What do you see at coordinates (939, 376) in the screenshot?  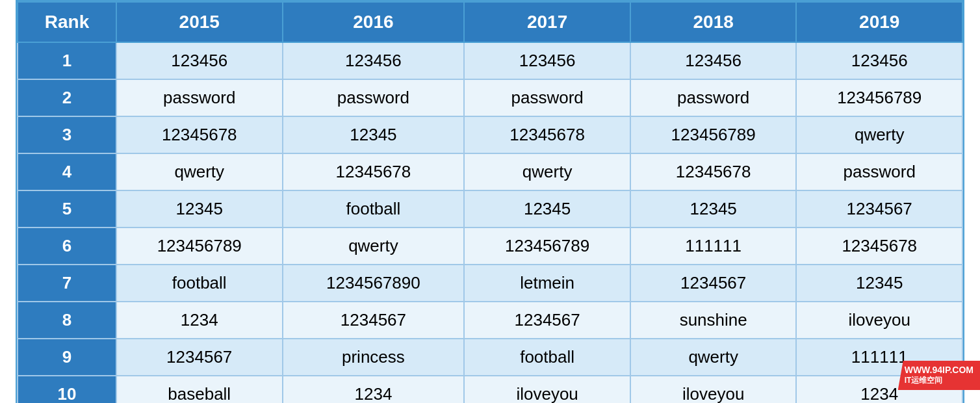 I see `watermark: WWW.94IP.COM IT运维空间` at bounding box center [939, 376].